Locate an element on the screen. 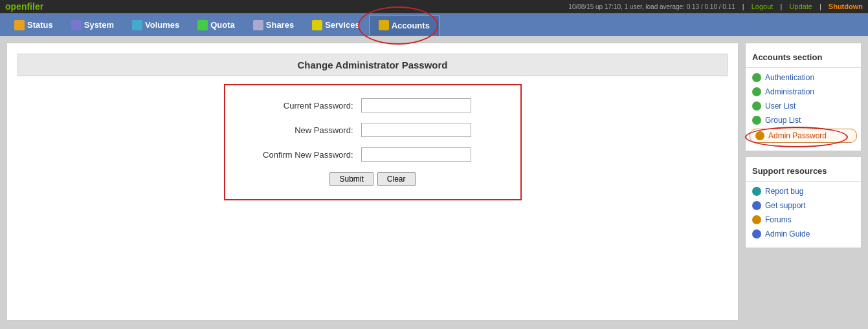 The width and height of the screenshot is (868, 329). password-form-box: Current Password: New Password: Confirm … is located at coordinates (373, 142).